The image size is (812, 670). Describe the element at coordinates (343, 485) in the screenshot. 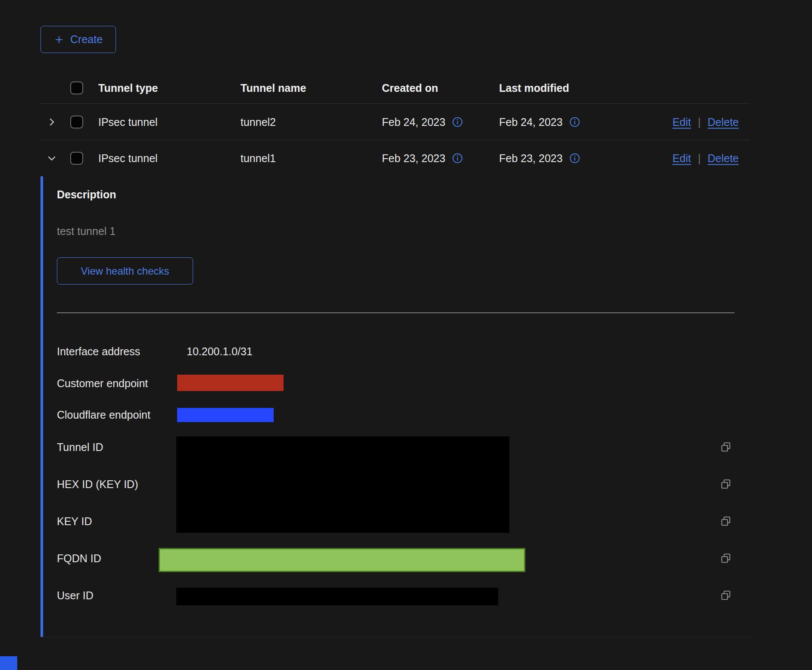

I see `tunnel-id-redacted-value` at that location.